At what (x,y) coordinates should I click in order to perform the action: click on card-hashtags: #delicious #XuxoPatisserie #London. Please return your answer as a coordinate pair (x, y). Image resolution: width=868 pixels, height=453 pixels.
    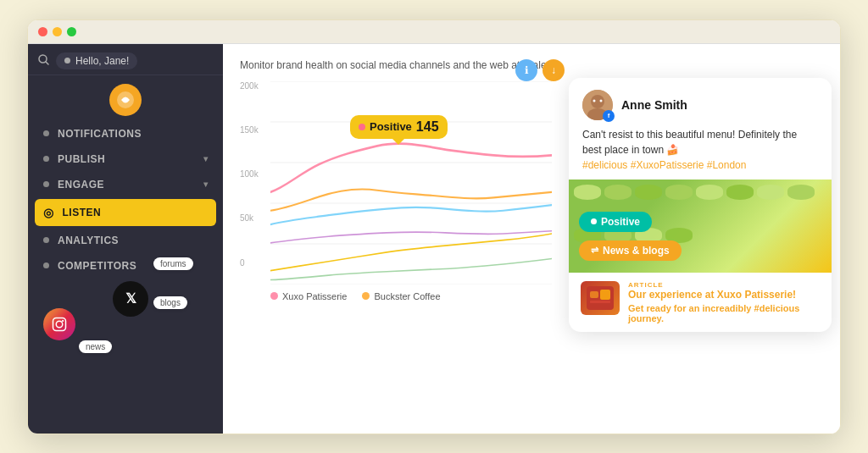
    Looking at the image, I should click on (700, 165).